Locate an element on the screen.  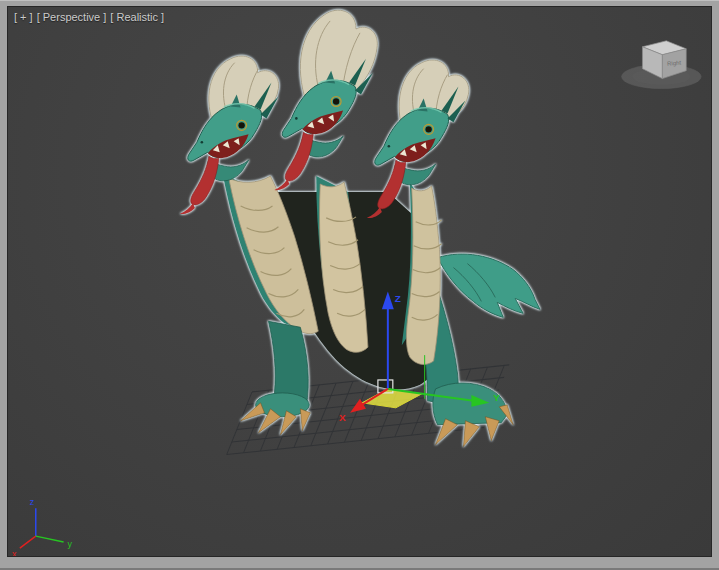
viewcube: Right is located at coordinates (662, 65).